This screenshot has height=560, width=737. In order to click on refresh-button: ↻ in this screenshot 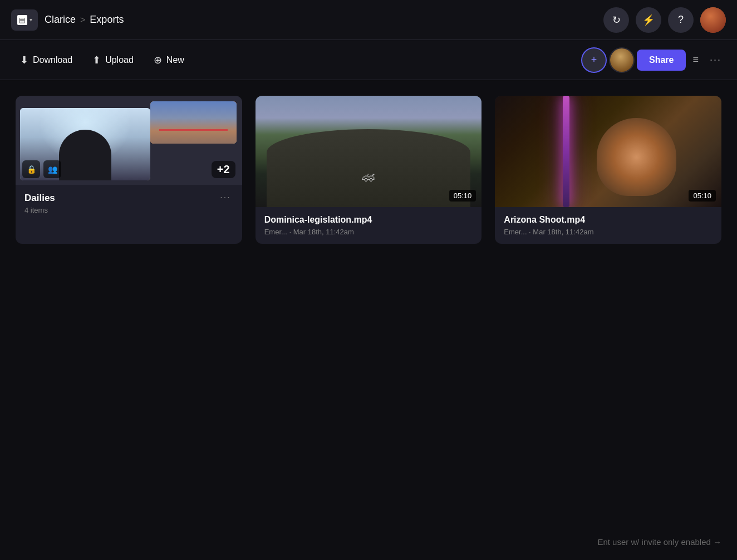, I will do `click(616, 20)`.